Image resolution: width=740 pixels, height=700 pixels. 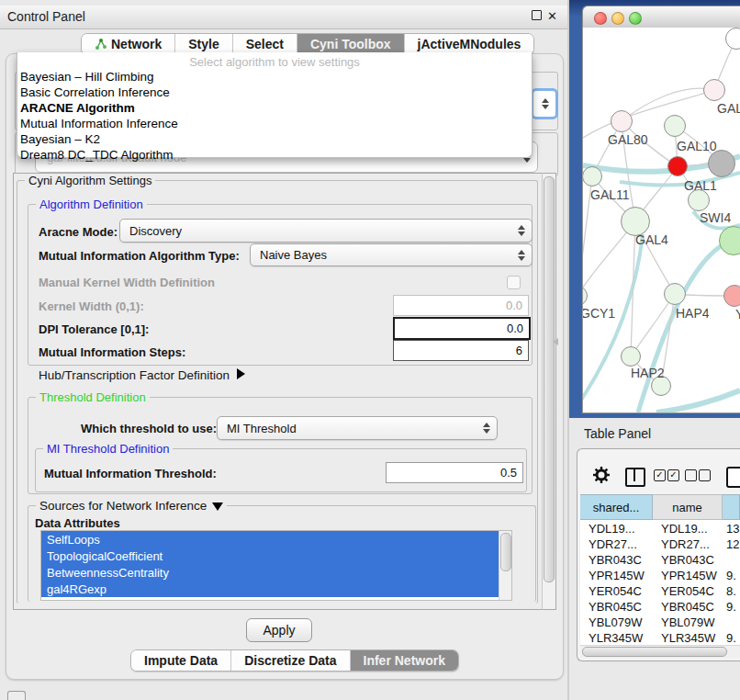 I want to click on cell-name: YBR045C, so click(x=688, y=606).